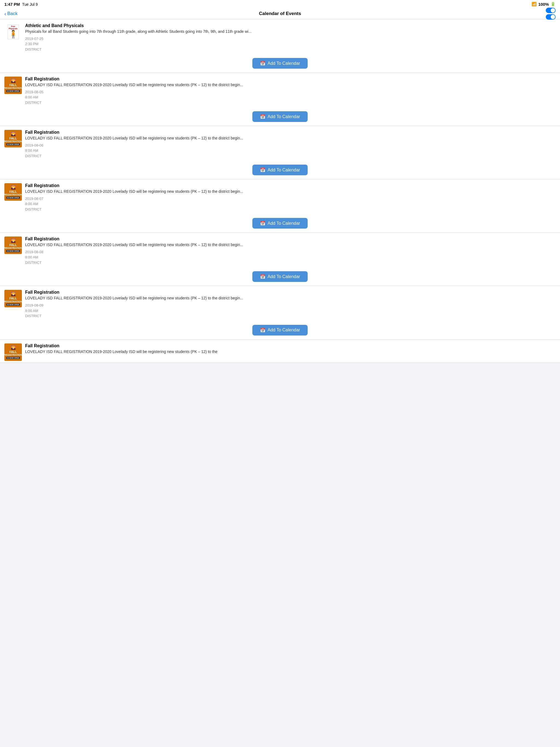 The height and width of the screenshot is (747, 560). Describe the element at coordinates (280, 351) in the screenshot. I see `partial-event-main: 🌄 FALL REGISTRATION IS NOW OPEN Fall Reg…` at that location.